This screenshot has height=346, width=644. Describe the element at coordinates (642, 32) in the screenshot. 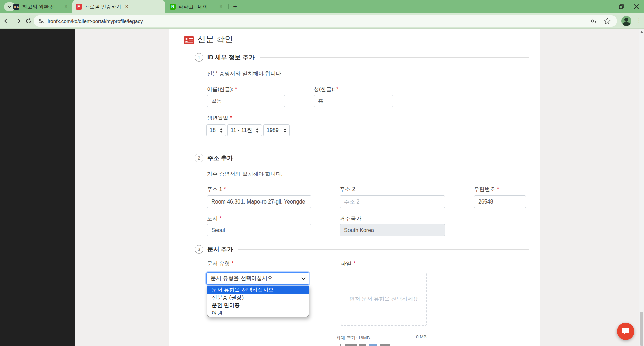

I see `scrollbar-up-icon` at that location.